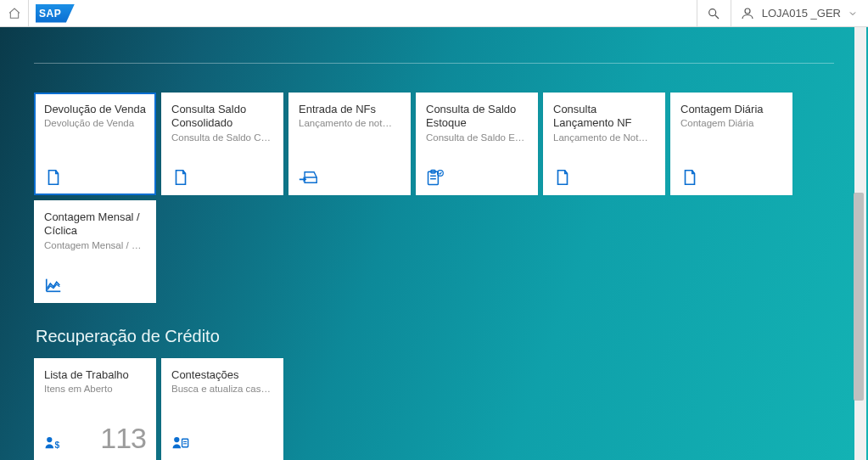 The image size is (868, 460). Describe the element at coordinates (222, 117) in the screenshot. I see `tile-title: Consulta Saldo Consolidado` at that location.